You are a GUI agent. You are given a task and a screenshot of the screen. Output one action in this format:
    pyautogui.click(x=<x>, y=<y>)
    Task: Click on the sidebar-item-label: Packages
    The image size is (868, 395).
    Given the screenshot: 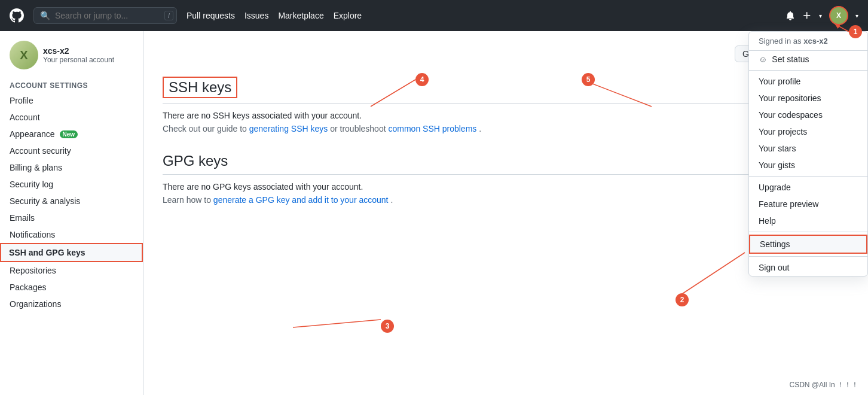 What is the action you would take?
    pyautogui.click(x=27, y=287)
    